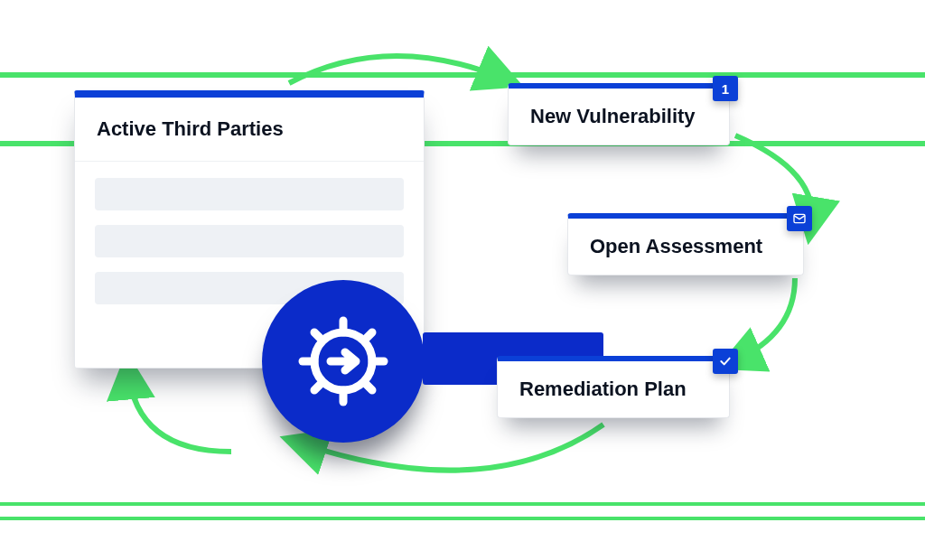 The width and height of the screenshot is (925, 560). Describe the element at coordinates (676, 246) in the screenshot. I see `step-label: Open Assessment` at that location.